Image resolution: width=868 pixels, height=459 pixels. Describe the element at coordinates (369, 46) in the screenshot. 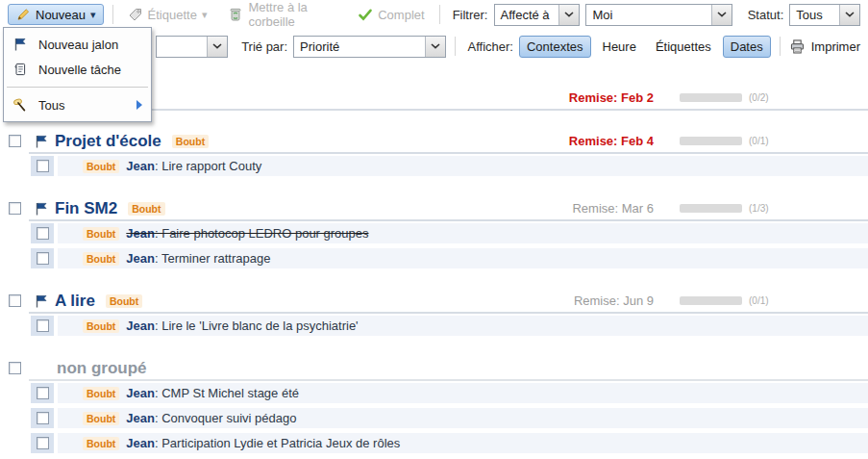

I see `sort-select: Priorité` at that location.